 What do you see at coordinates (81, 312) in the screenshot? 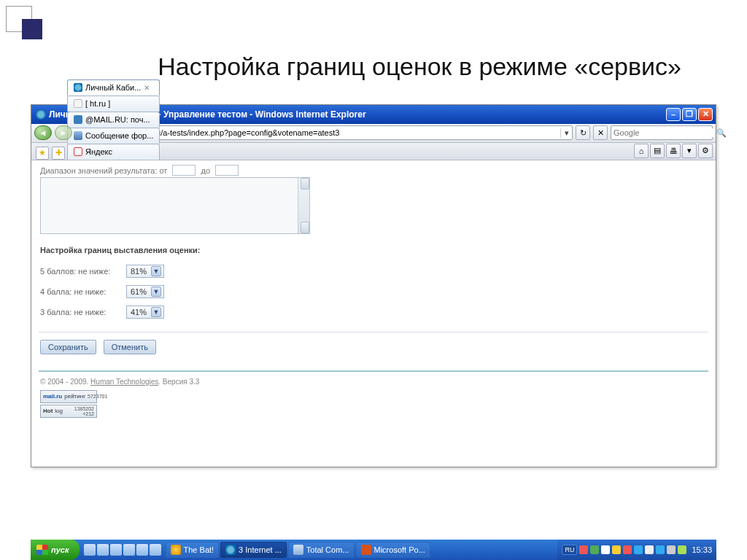
I see `grade-label: 3 балла: не ниже:` at bounding box center [81, 312].